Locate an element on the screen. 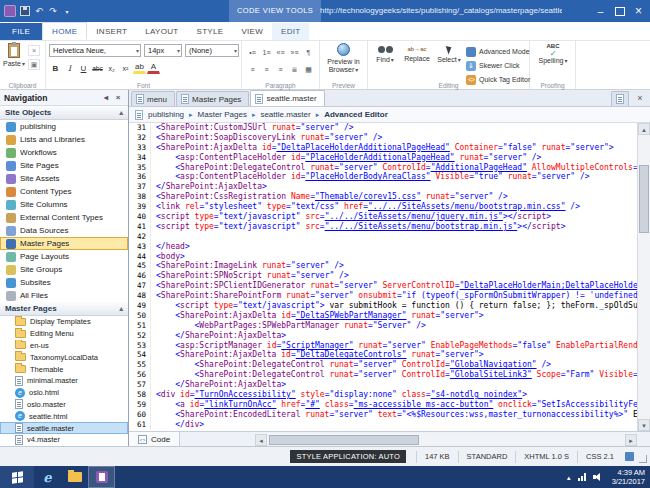 The image size is (650, 488). code-line: 46<SharePoint:SPNoScript runat="server" … is located at coordinates (383, 276).